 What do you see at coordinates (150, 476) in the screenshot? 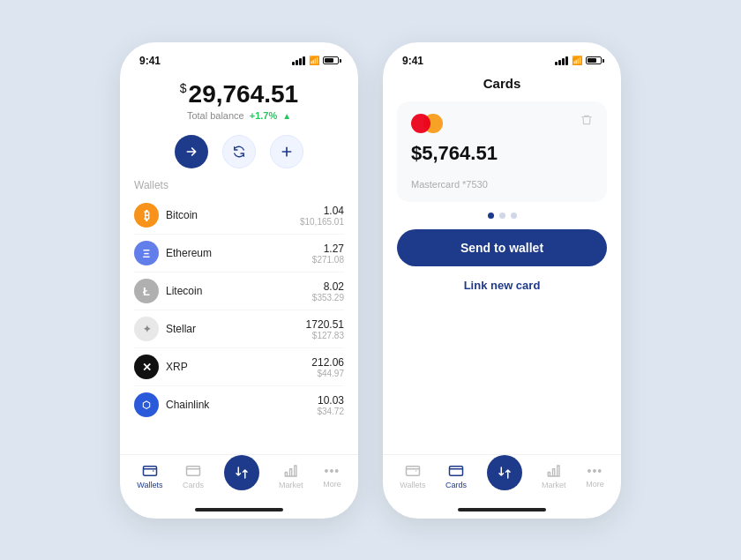
I see `nav-wallets-left: Wallets` at bounding box center [150, 476].